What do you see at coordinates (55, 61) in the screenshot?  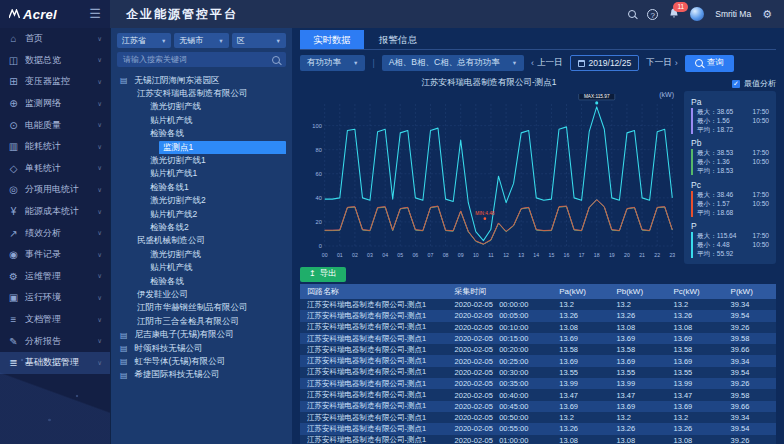 I see `sidebar-item-data-overview: ◫数据总览∨` at bounding box center [55, 61].